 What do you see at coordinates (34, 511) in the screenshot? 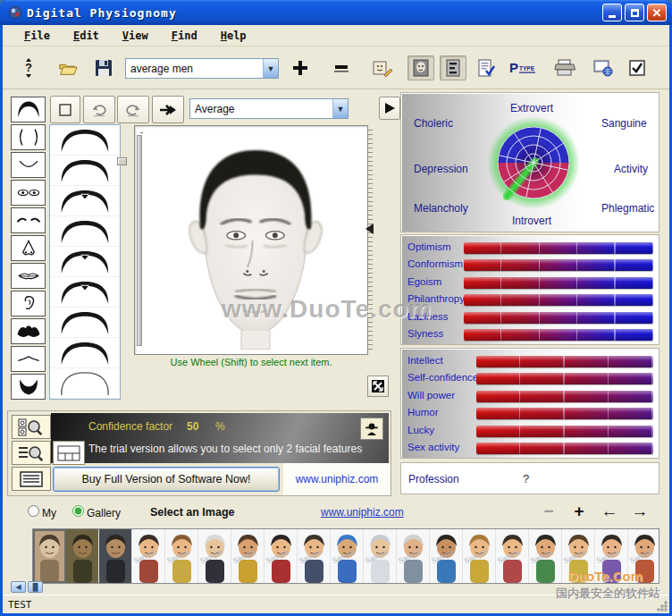
I see `my-radio-input` at bounding box center [34, 511].